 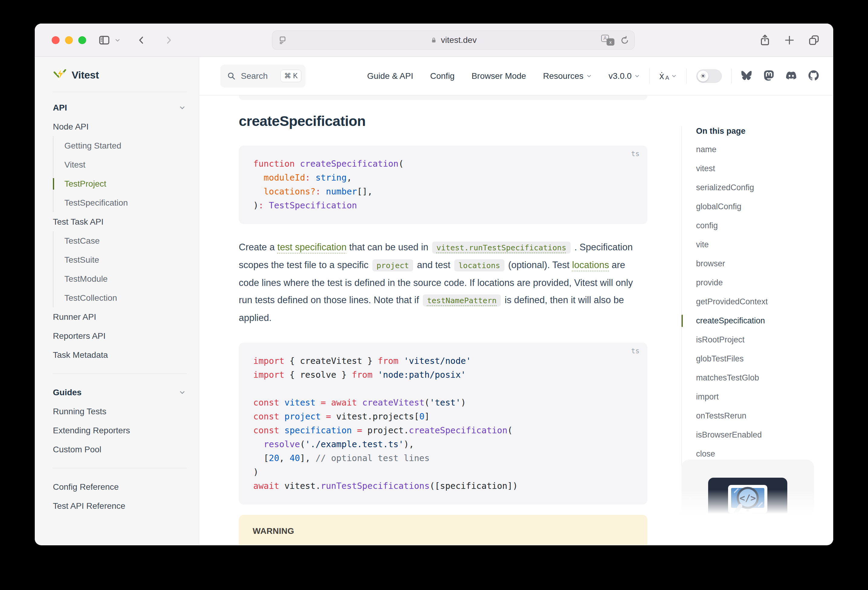 I want to click on sidebar-item-custom-pool: Custom Pool, so click(x=126, y=449).